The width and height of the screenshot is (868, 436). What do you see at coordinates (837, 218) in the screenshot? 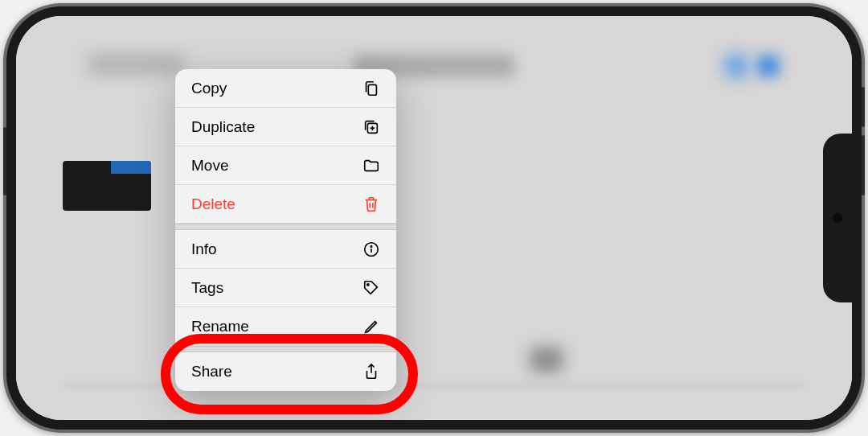
I see `camera-icon` at bounding box center [837, 218].